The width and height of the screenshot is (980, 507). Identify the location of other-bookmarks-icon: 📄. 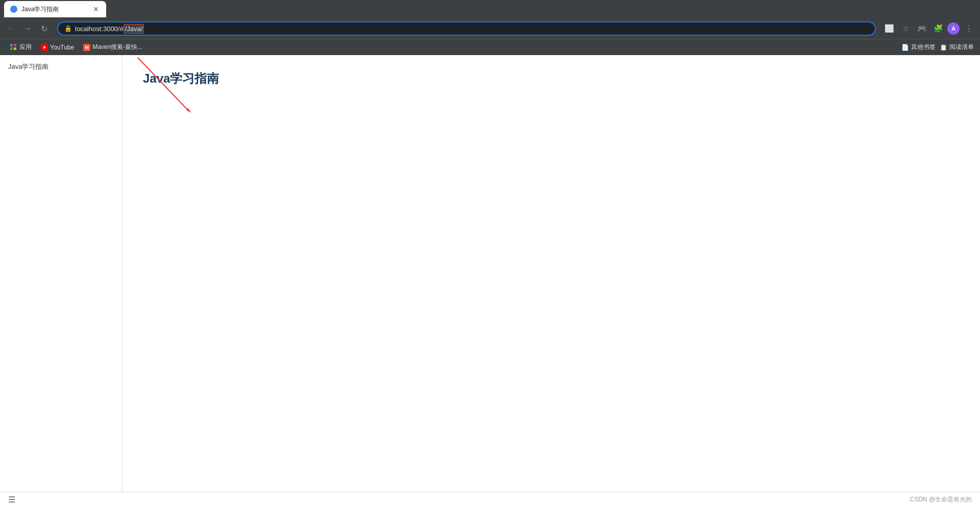
(905, 47).